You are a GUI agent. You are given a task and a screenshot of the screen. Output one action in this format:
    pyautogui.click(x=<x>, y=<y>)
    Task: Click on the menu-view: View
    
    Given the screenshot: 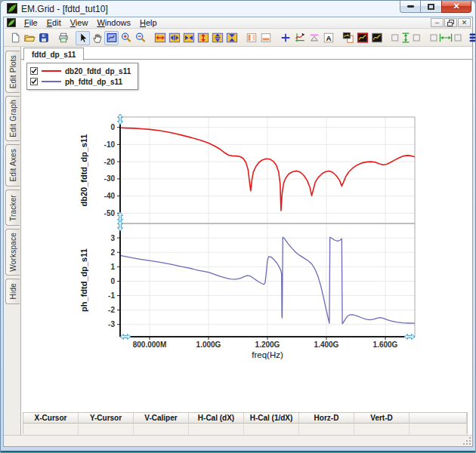 What is the action you would take?
    pyautogui.click(x=79, y=23)
    